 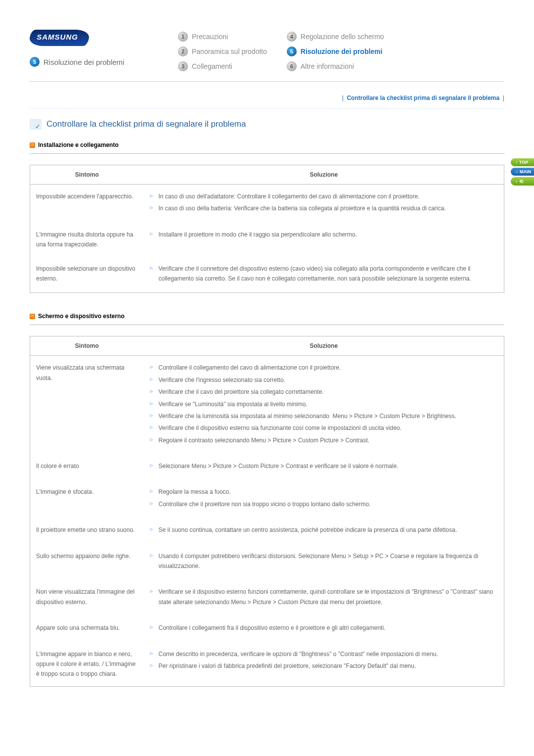 I want to click on symptom-cell: L'immagine è sfocata., so click(x=87, y=499).